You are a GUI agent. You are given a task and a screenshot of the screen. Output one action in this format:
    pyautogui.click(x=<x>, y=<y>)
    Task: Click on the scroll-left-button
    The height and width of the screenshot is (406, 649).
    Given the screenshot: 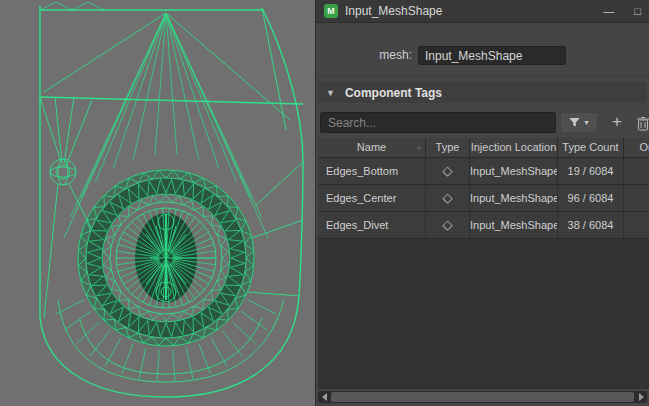 What is the action you would take?
    pyautogui.click(x=324, y=397)
    